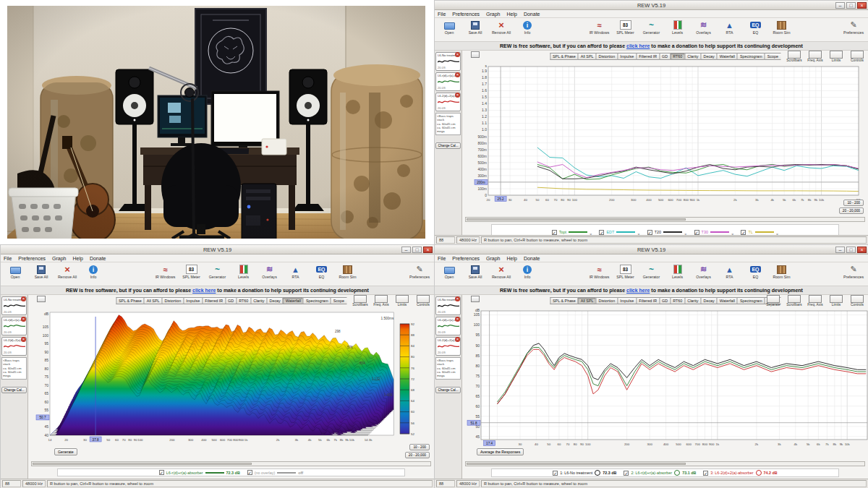 The image size is (868, 488). Describe the element at coordinates (441, 14) in the screenshot. I see `menu-item: File` at that location.